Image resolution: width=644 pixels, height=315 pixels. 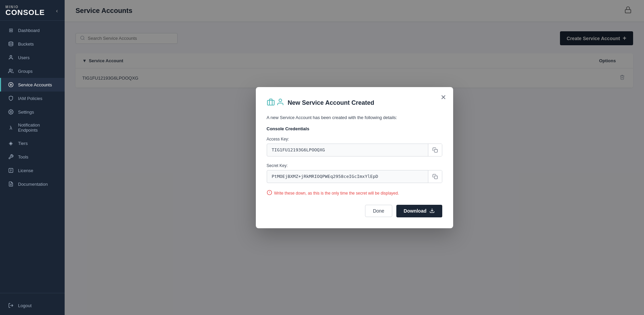 I want to click on sidebar-item-tiers: ◈ Tiers, so click(x=32, y=143).